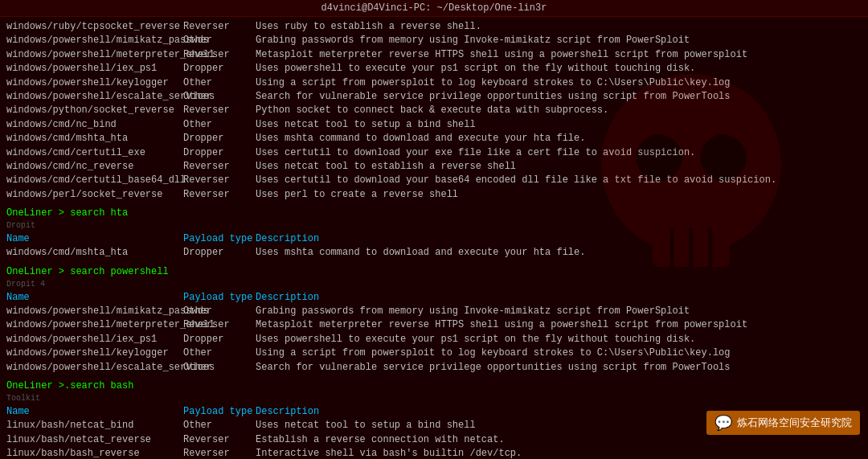 The image size is (868, 459). I want to click on section-label-dropit4: Dropit 4, so click(434, 285).